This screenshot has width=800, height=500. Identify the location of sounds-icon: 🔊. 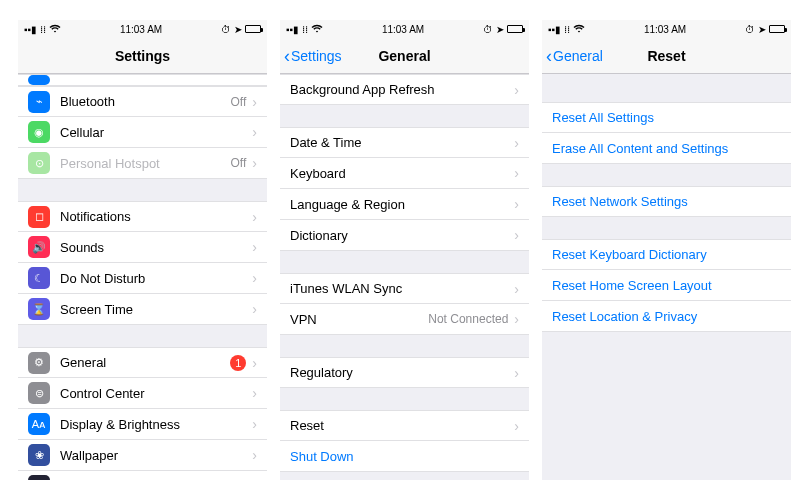
(39, 247).